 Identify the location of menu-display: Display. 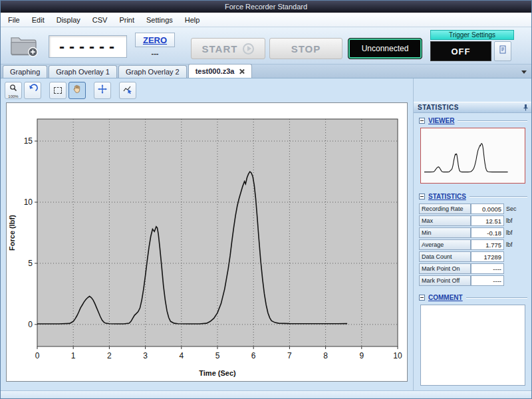
(68, 20).